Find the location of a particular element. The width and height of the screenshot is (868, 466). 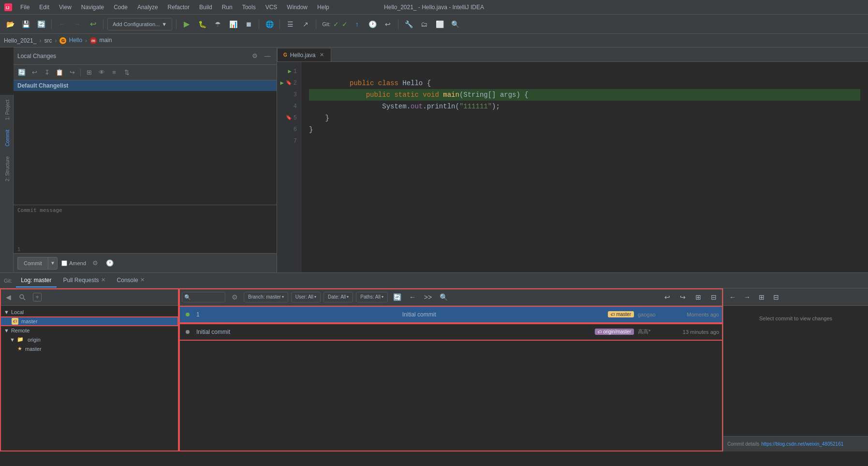

back-btn: ← is located at coordinates (62, 24).